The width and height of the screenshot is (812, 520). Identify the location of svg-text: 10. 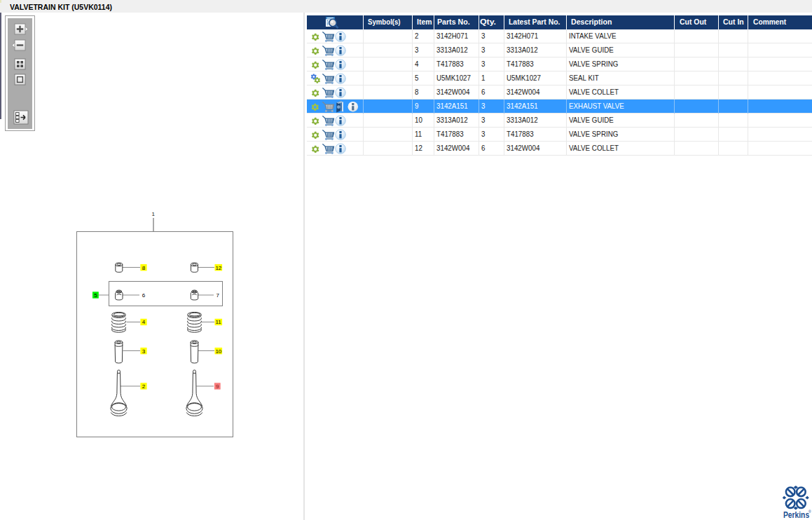
(219, 352).